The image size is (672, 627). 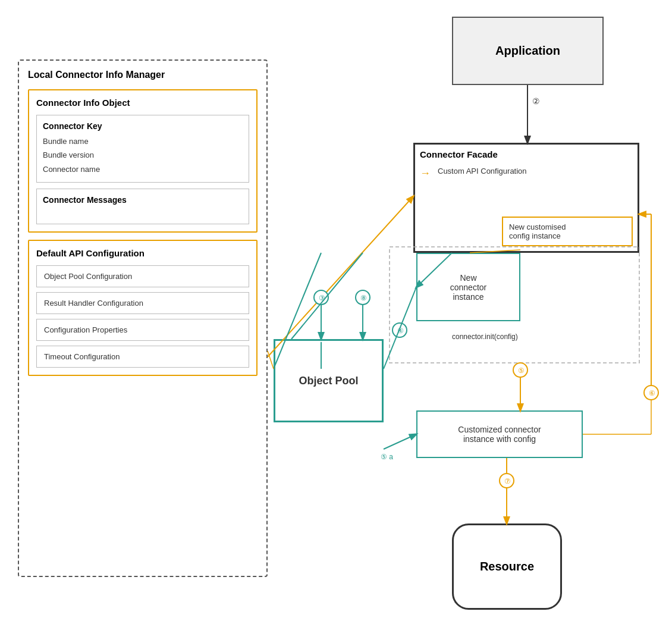 What do you see at coordinates (521, 371) in the screenshot?
I see `svg-text: ⑤` at bounding box center [521, 371].